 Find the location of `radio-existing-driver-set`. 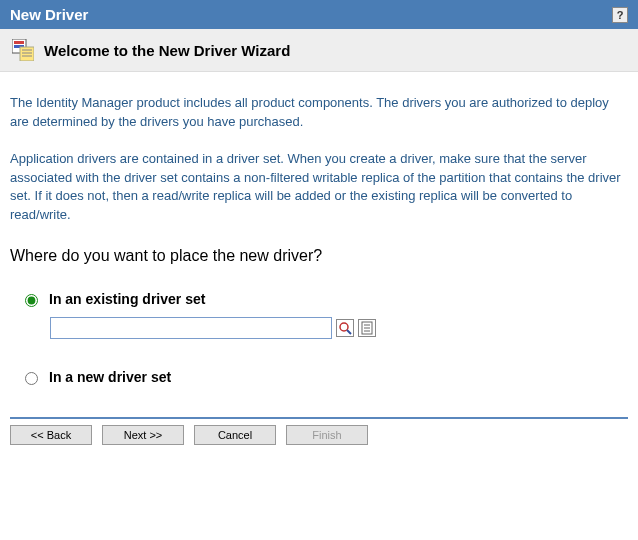

radio-existing-driver-set is located at coordinates (32, 300).